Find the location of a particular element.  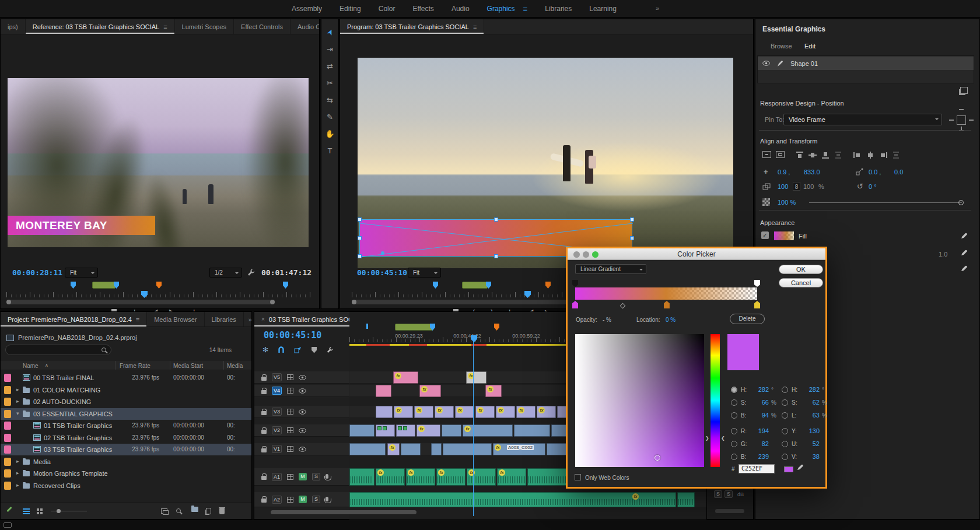

track-solo-button: S is located at coordinates (316, 477).